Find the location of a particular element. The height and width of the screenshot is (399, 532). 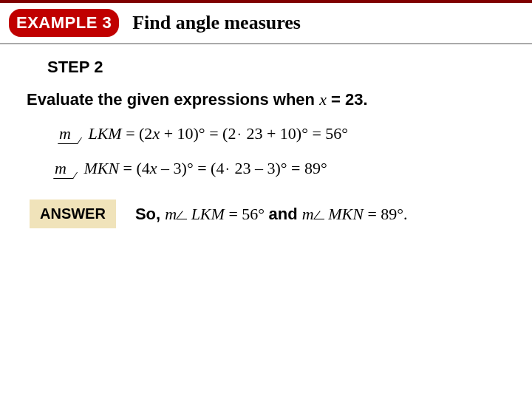

prompt-var: x is located at coordinates (323, 99).